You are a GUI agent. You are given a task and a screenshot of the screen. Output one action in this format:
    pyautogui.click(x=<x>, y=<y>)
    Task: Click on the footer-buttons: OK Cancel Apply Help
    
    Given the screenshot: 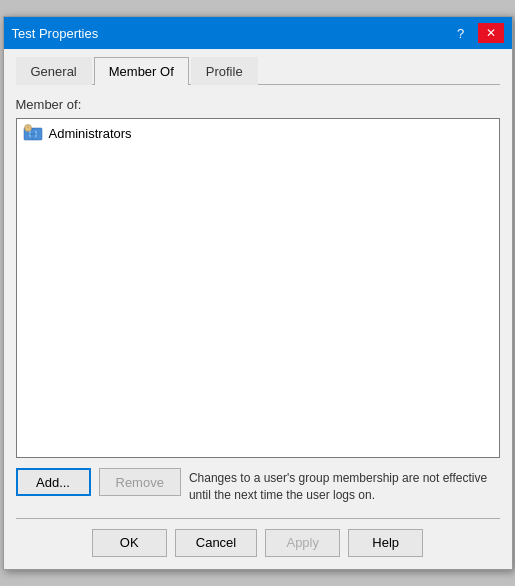 What is the action you would take?
    pyautogui.click(x=258, y=538)
    